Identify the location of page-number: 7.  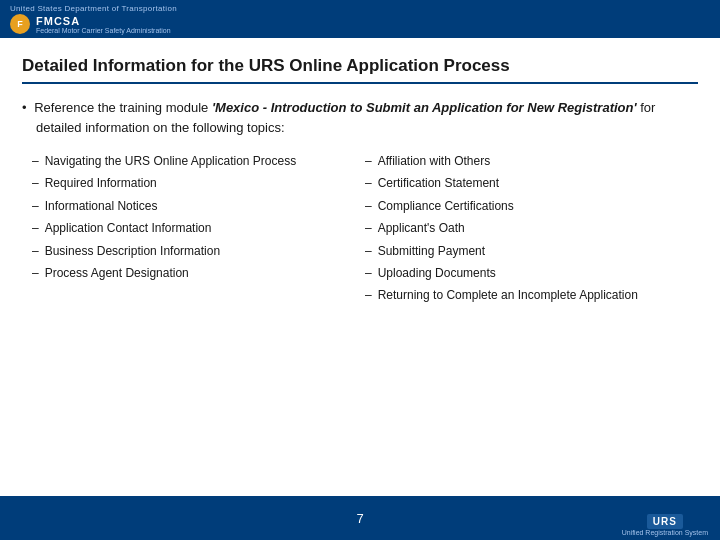
(360, 518).